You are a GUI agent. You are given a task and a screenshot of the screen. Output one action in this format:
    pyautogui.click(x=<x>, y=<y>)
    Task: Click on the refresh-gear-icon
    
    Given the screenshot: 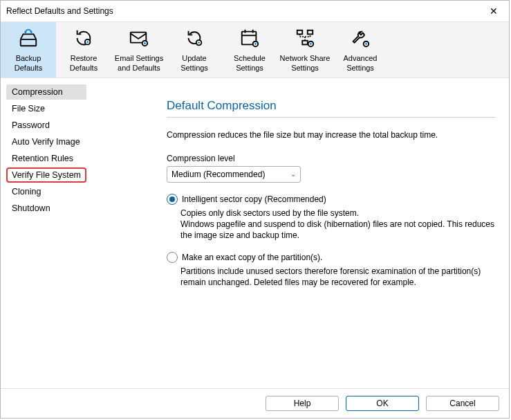 What is the action you would take?
    pyautogui.click(x=84, y=39)
    